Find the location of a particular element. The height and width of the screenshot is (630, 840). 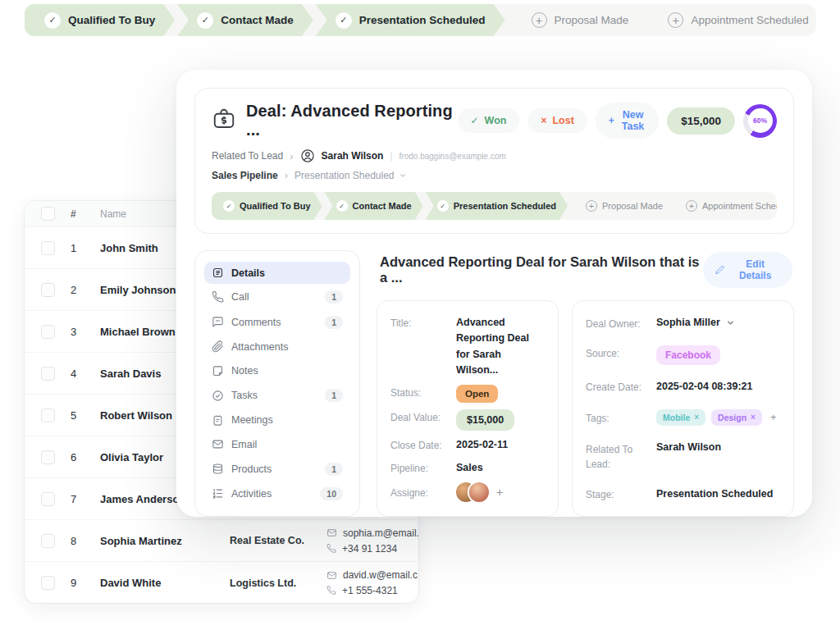

lead-phone: +34 91 1234 is located at coordinates (372, 549).